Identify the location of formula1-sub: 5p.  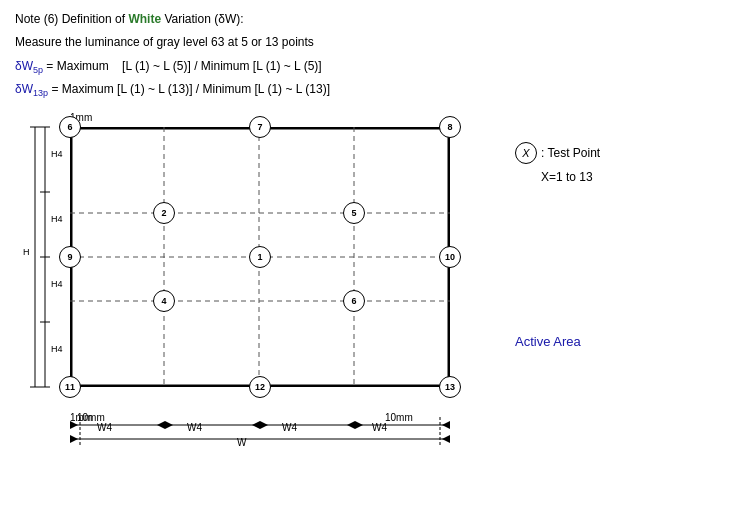
(38, 71).